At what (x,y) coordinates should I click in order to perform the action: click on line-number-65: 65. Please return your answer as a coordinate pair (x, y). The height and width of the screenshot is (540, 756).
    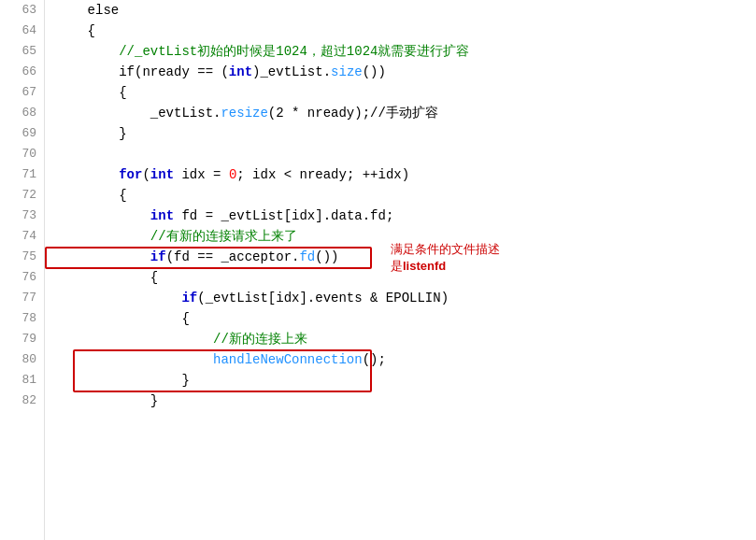
    Looking at the image, I should click on (22, 51).